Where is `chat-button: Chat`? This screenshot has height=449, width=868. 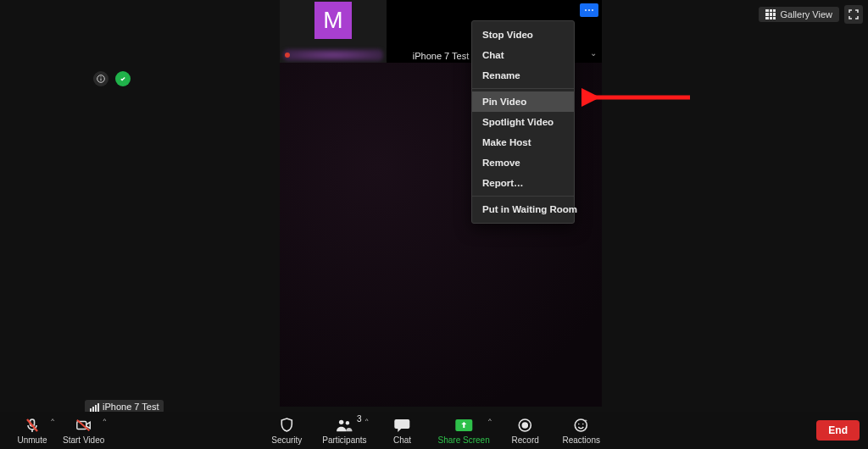
chat-button: Chat is located at coordinates (403, 430).